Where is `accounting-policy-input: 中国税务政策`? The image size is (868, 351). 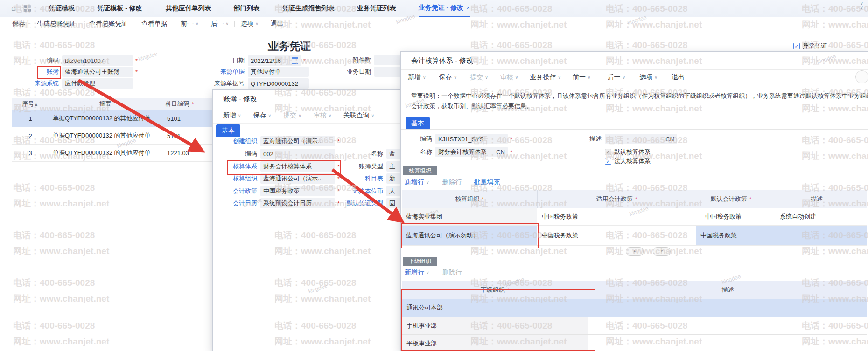 accounting-policy-input: 中国税务政策 is located at coordinates (298, 191).